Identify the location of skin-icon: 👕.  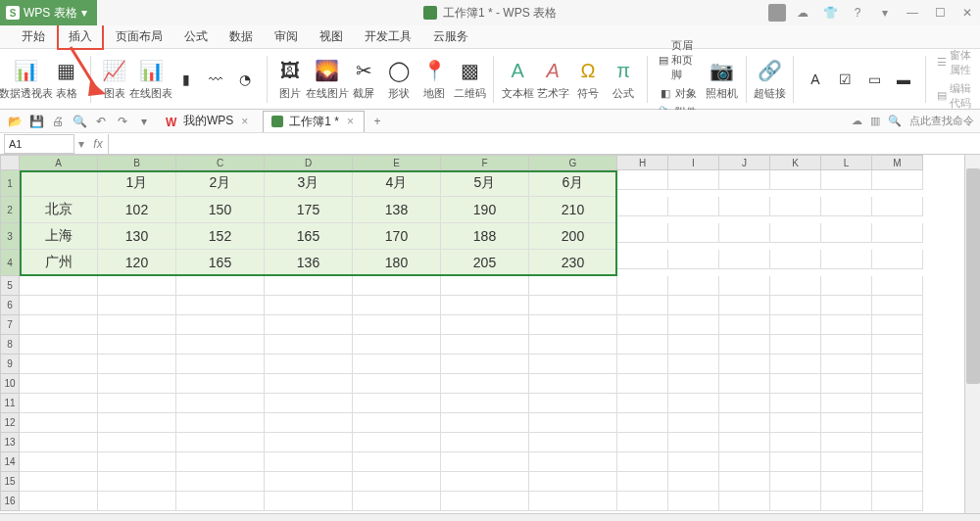
(830, 13).